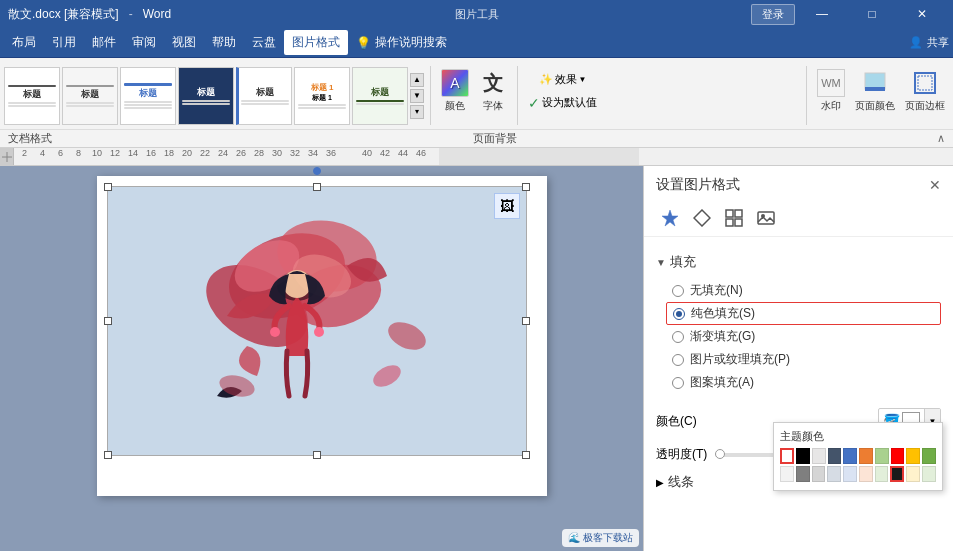 This screenshot has height=551, width=953. I want to click on panel-icon-image, so click(766, 218).